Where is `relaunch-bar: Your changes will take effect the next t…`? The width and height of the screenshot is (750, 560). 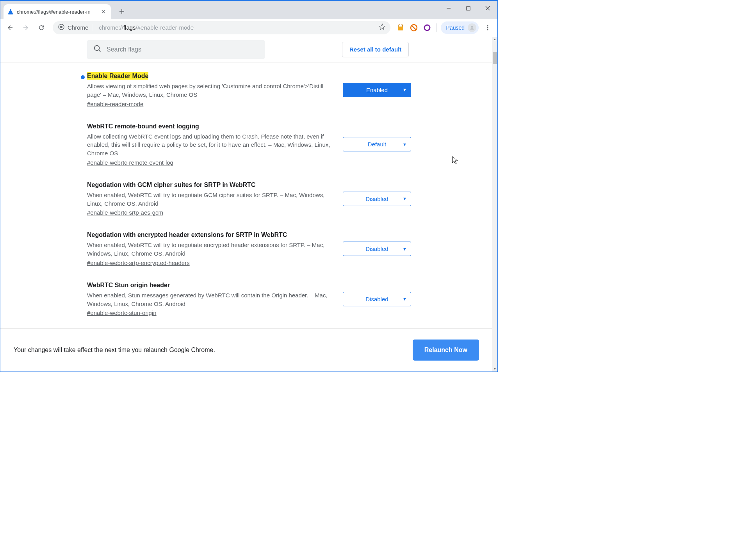
relaunch-bar: Your changes will take effect the next t… is located at coordinates (246, 350).